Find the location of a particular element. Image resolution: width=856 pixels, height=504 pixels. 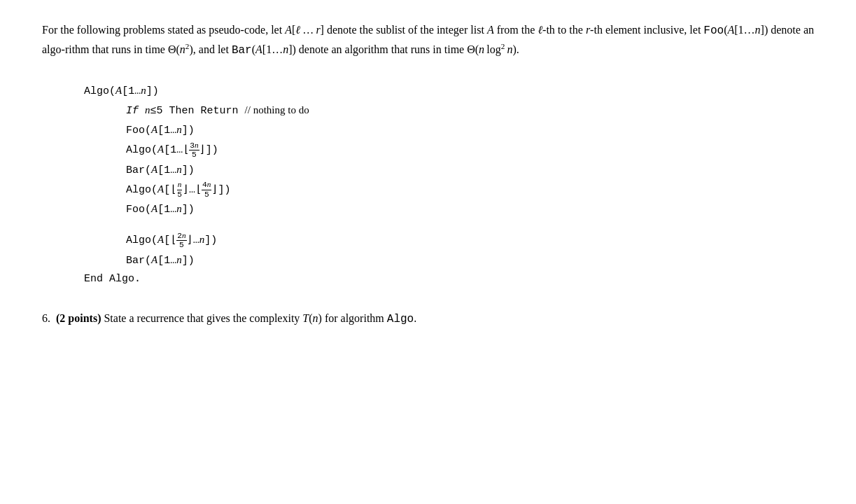

question-number: 6. is located at coordinates (46, 318).